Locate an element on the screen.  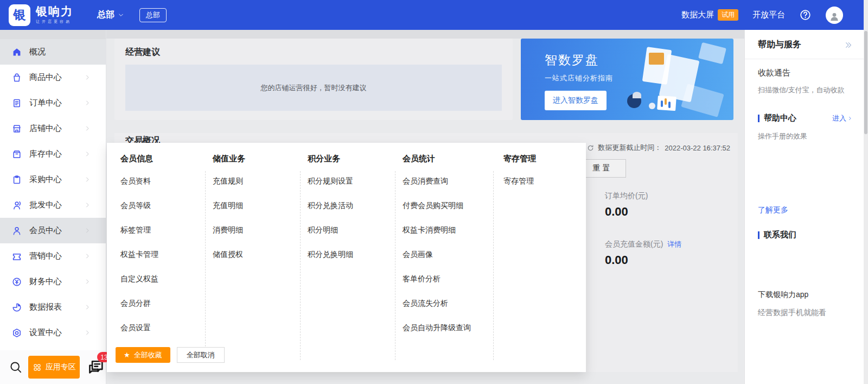
sidebar-item-wholesale: 批发中心 is located at coordinates (53, 205).